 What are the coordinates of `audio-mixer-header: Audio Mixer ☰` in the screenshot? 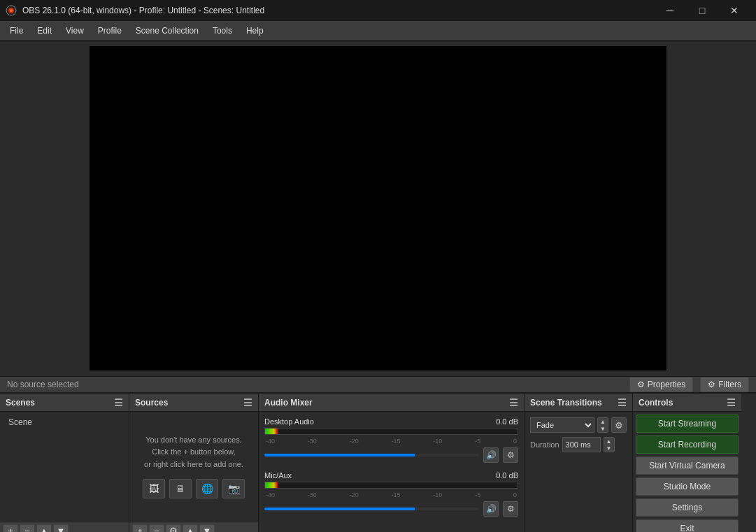 It's located at (392, 403).